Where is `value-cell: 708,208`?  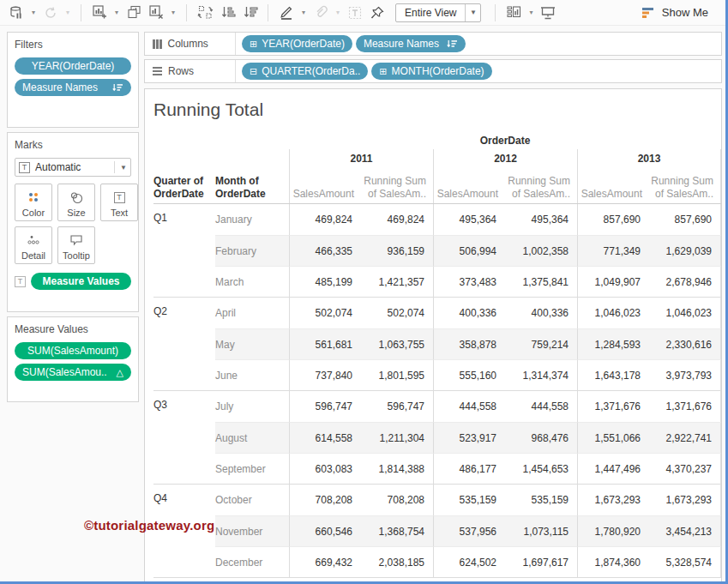
value-cell: 708,208 is located at coordinates (325, 500).